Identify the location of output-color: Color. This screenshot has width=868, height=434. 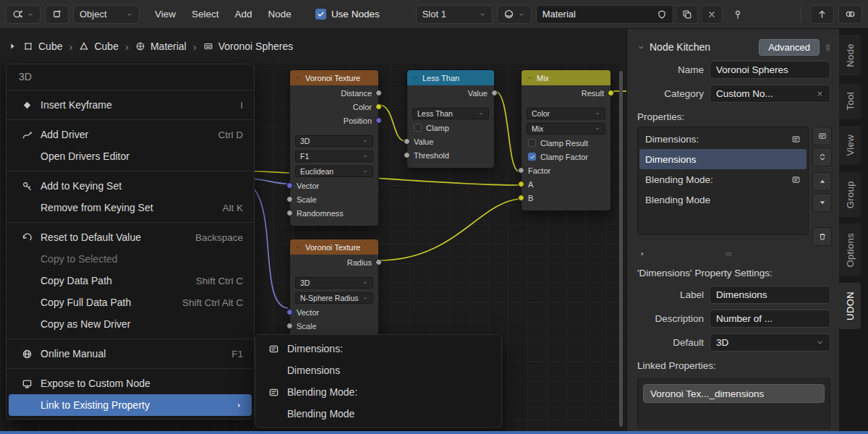
(334, 107).